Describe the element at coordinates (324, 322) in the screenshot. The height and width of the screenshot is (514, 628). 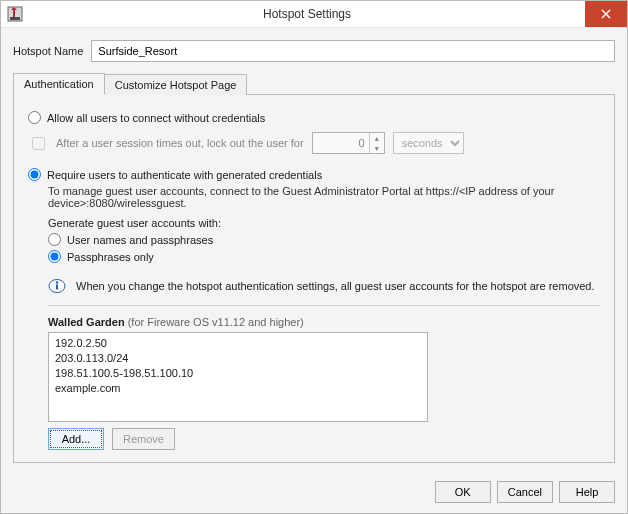
I see `walled-garden-title-row: Walled Garden (for Fireware OS v11.12 an…` at that location.